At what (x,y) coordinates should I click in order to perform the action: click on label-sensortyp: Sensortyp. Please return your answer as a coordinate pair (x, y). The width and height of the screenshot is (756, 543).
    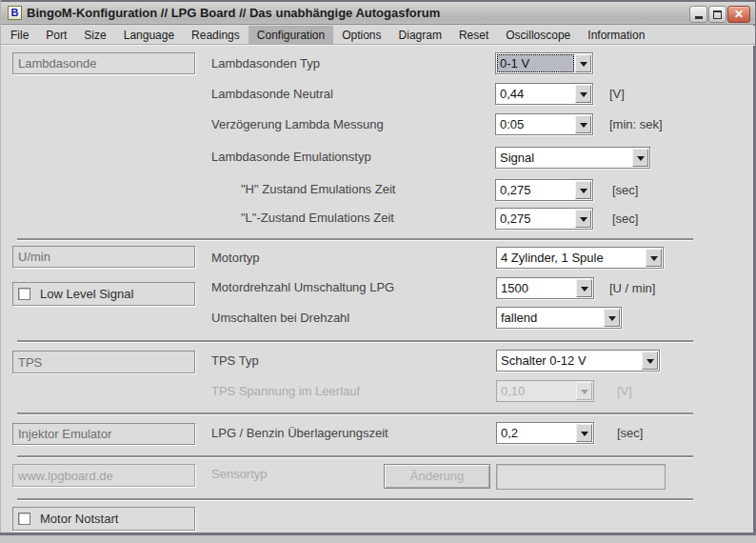
    Looking at the image, I should click on (240, 474).